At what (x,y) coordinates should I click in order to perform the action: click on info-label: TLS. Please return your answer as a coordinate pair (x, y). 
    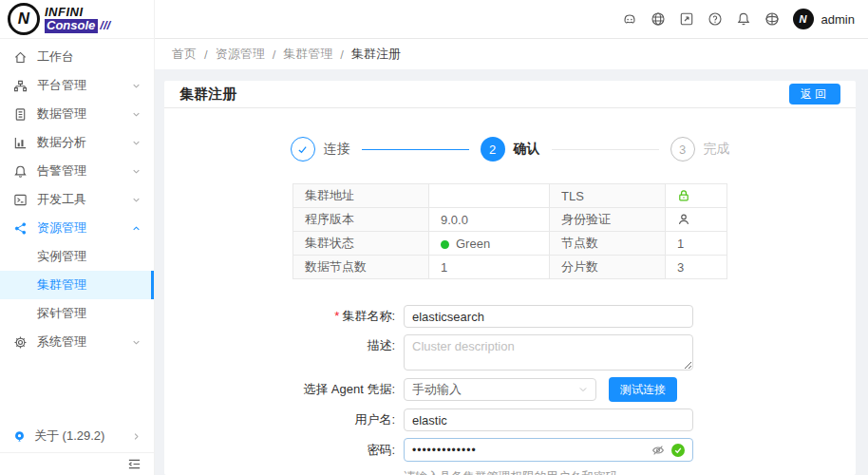
    Looking at the image, I should click on (608, 196).